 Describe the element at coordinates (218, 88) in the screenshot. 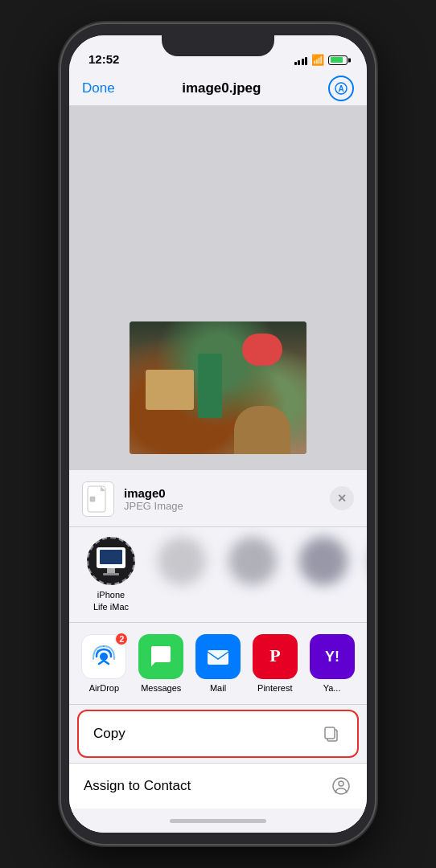

I see `nav-bar: Done image0.jpeg A` at that location.